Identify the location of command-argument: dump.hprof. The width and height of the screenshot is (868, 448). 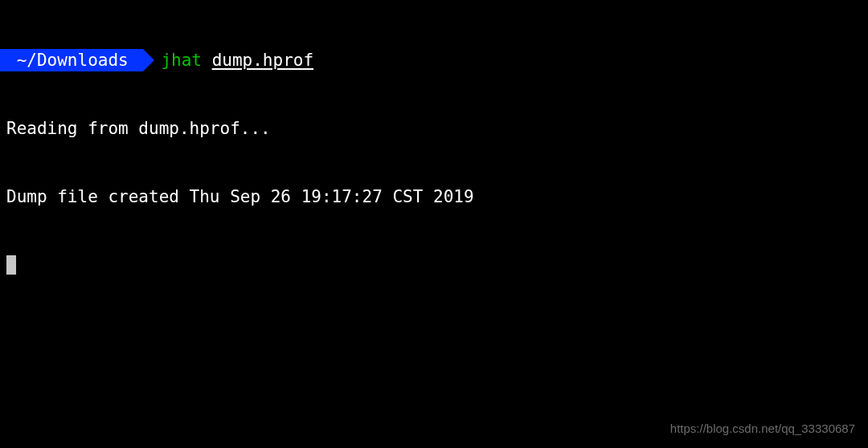
(263, 60).